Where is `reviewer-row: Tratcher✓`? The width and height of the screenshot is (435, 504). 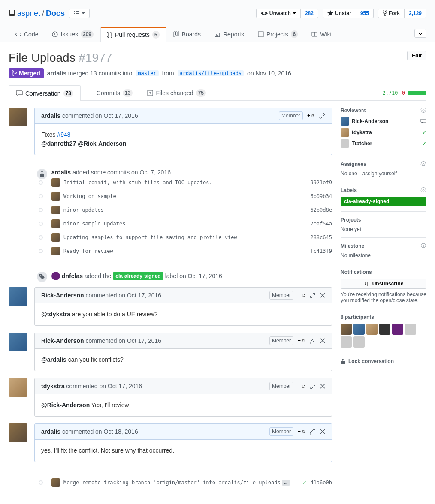 reviewer-row: Tratcher✓ is located at coordinates (384, 144).